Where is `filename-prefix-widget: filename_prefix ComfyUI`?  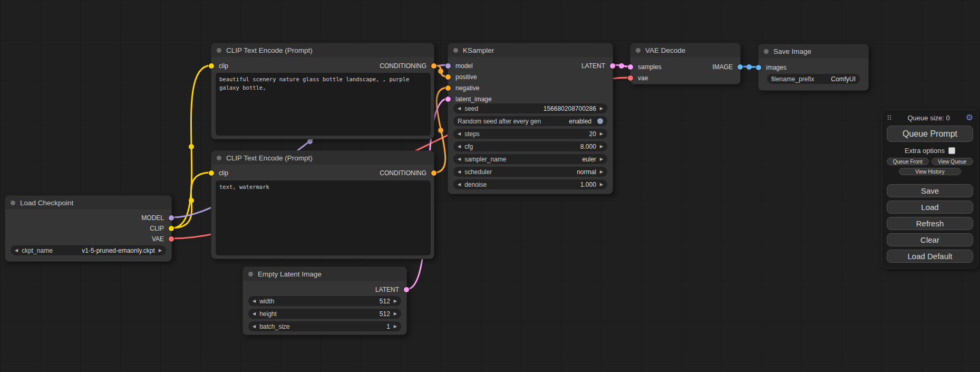 filename-prefix-widget: filename_prefix ComfyUI is located at coordinates (813, 79).